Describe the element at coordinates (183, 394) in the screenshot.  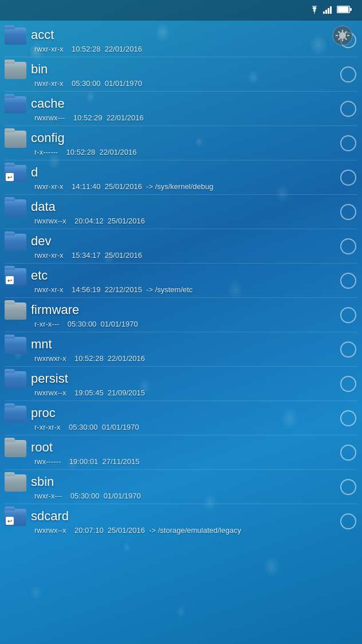
I see `file-meta: rwxrwx--x 19:05:45 21/09/2015` at that location.